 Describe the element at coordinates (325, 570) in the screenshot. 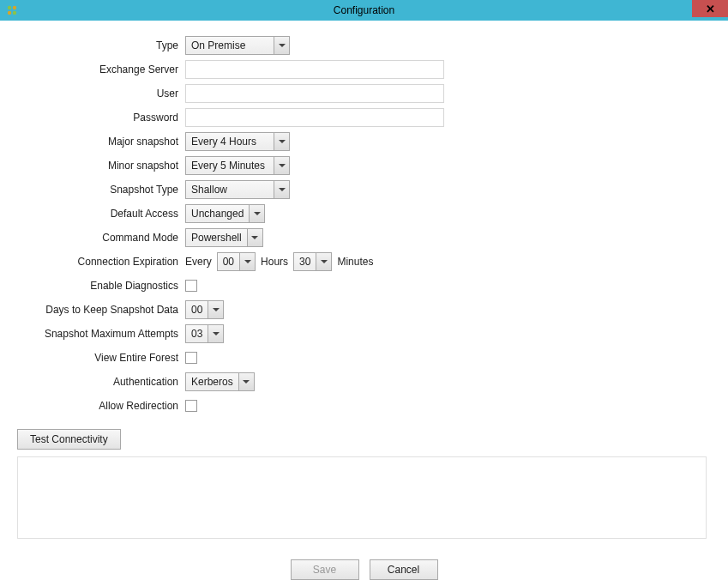

I see `save-button: Save` at that location.